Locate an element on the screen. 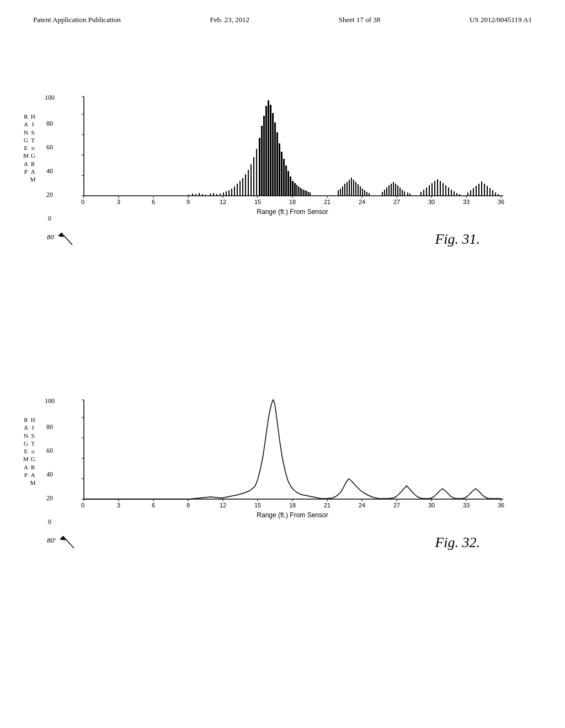  svg-text: 33 is located at coordinates (466, 505).